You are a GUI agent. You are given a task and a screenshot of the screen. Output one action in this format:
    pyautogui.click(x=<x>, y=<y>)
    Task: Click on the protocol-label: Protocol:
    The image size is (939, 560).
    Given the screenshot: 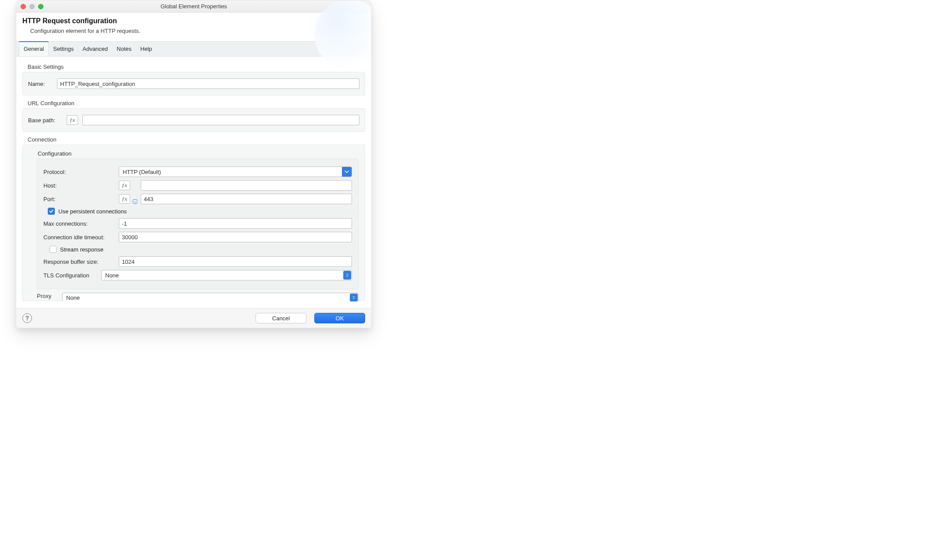 What is the action you would take?
    pyautogui.click(x=81, y=172)
    